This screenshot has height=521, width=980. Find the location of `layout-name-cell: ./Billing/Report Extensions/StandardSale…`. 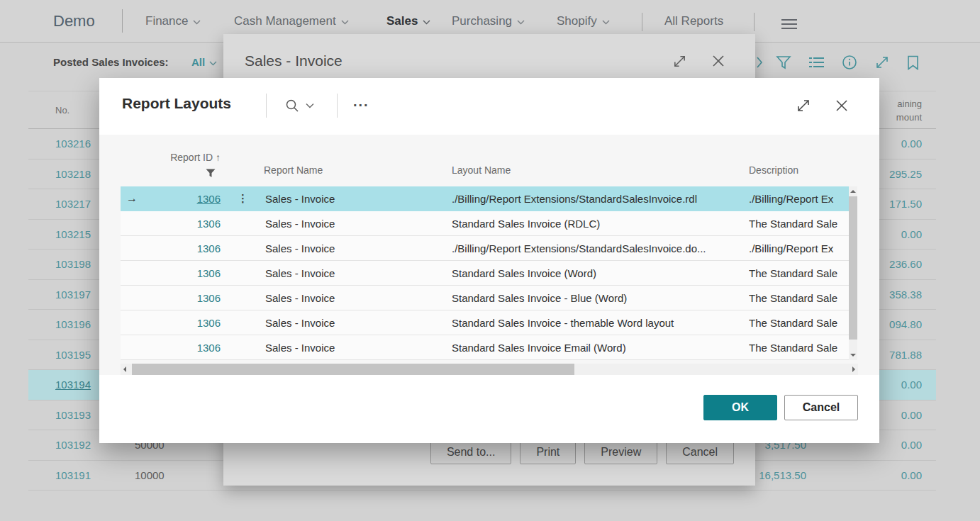

layout-name-cell: ./Billing/Report Extensions/StandardSale… is located at coordinates (600, 248).